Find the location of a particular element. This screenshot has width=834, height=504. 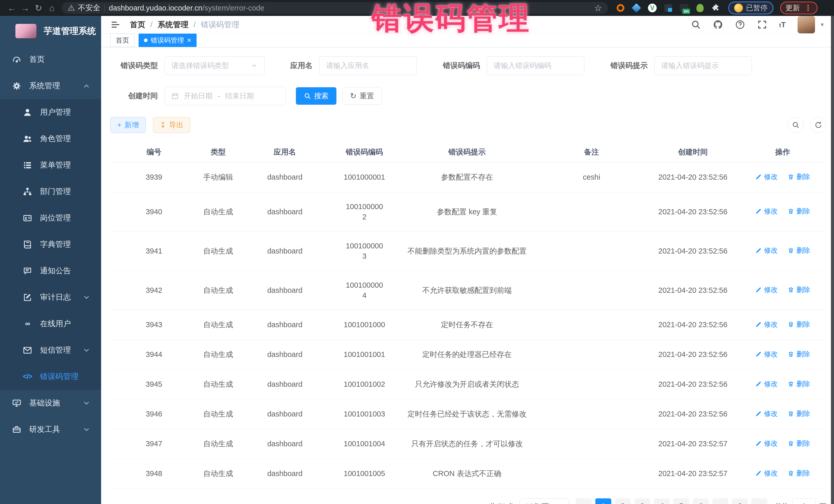

extension-blue-gem-icon is located at coordinates (636, 8).